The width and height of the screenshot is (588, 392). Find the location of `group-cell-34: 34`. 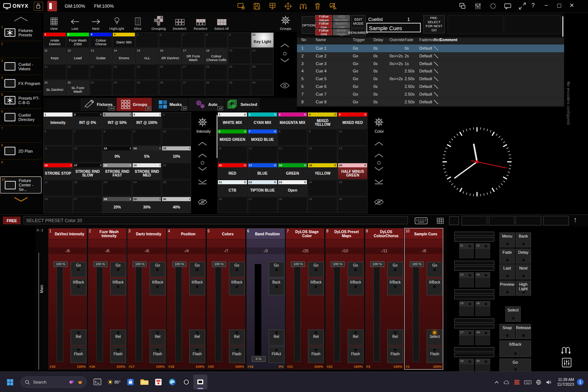

group-cell-34: 34 is located at coordinates (124, 88).